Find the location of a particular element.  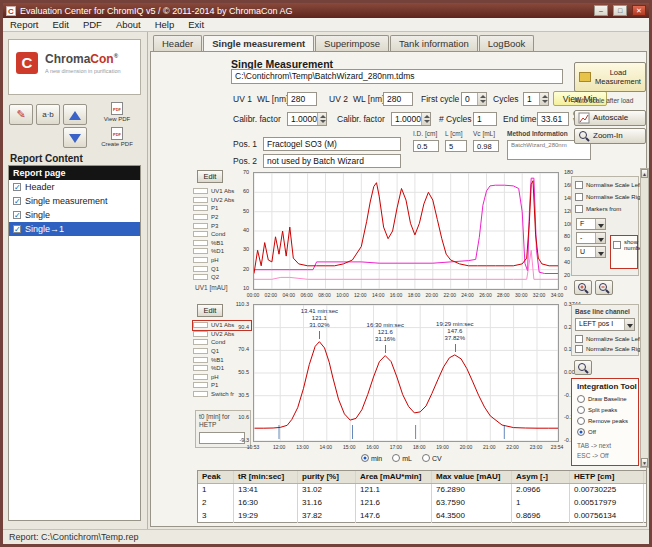

unit-option-cv: CV is located at coordinates (432, 458).